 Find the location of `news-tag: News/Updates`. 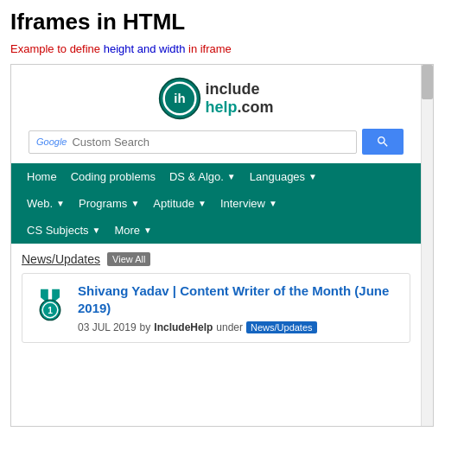

news-tag: News/Updates is located at coordinates (282, 327).